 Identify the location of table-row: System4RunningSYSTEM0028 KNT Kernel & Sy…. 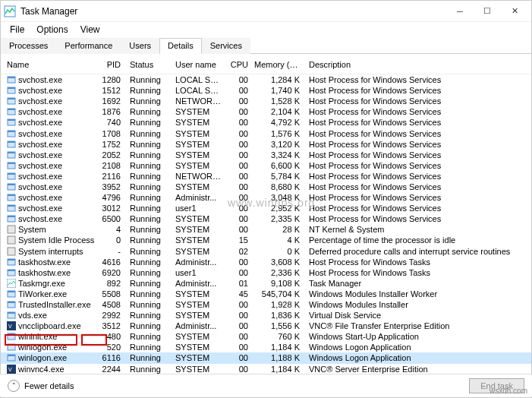
(266, 229).